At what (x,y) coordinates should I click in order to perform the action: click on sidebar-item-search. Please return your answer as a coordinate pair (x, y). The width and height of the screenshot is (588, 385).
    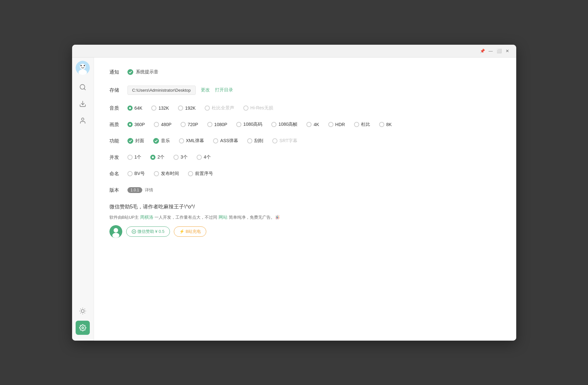
    Looking at the image, I should click on (83, 87).